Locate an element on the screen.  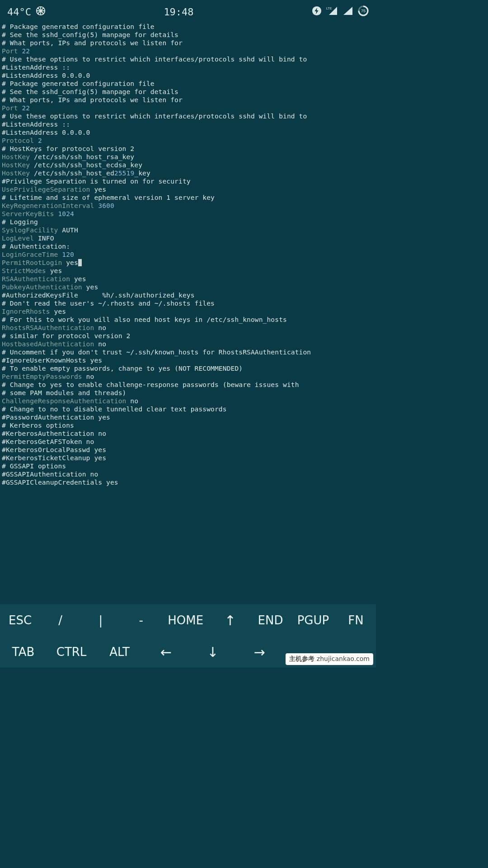
editor-line: # Logging is located at coordinates (188, 222).